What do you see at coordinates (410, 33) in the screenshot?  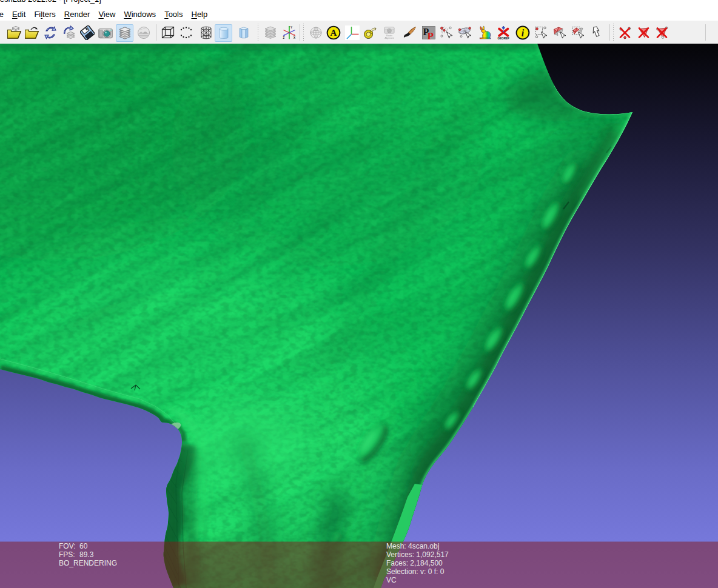 I see `paint-icon` at bounding box center [410, 33].